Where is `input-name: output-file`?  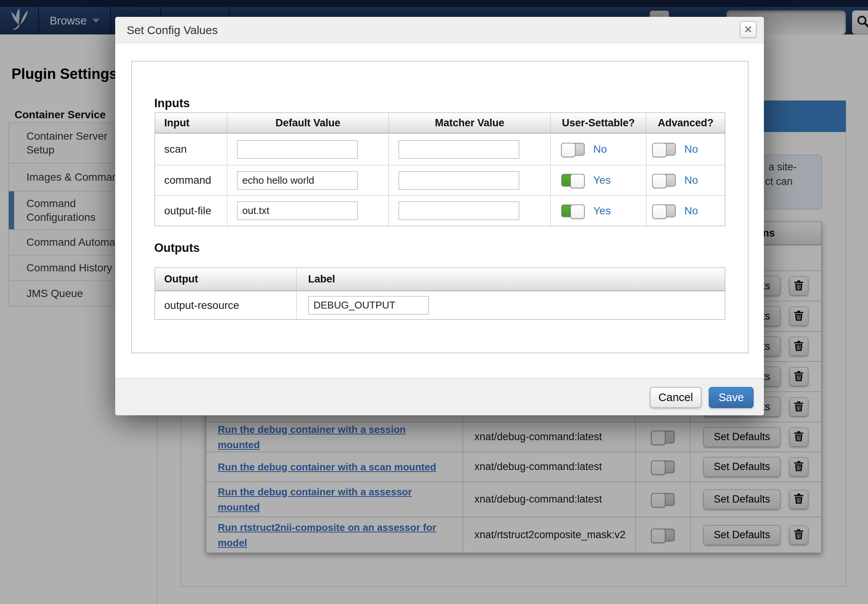 input-name: output-file is located at coordinates (191, 211).